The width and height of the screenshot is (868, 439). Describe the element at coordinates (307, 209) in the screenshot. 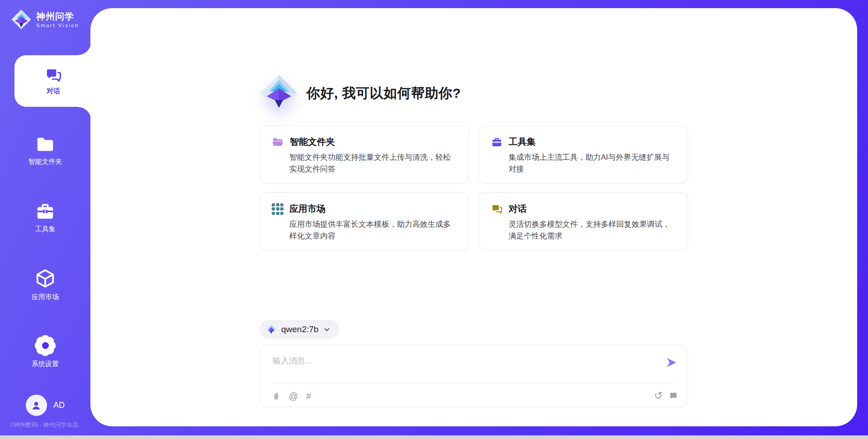

I see `card-title: 应用市场` at that location.